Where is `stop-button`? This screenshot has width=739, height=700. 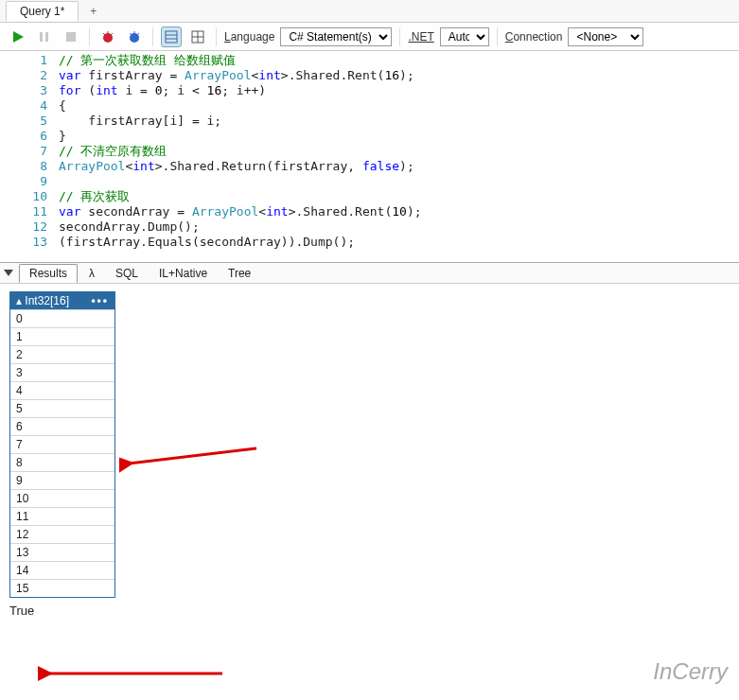
stop-button is located at coordinates (71, 37).